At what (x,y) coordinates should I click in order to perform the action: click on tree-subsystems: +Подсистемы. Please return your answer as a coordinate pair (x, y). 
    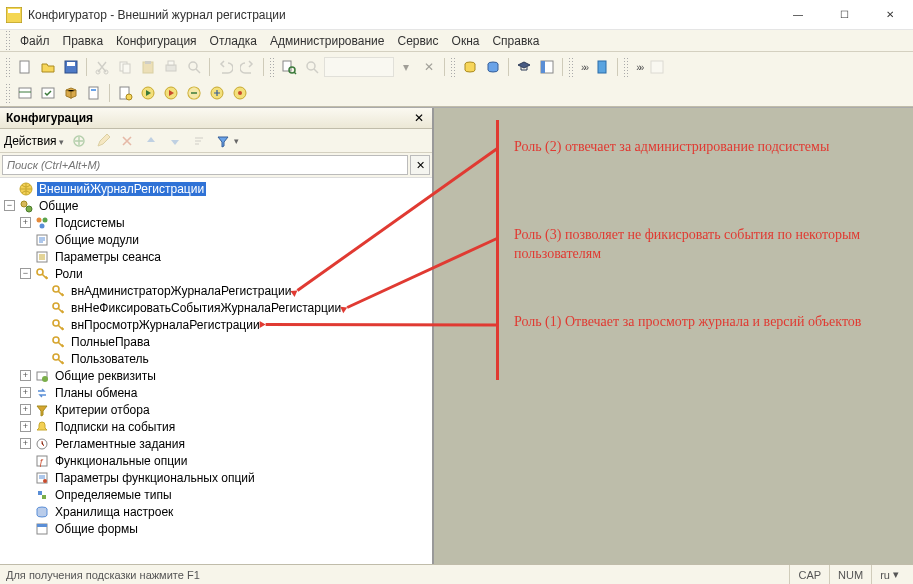
    Looking at the image, I should click on (216, 222).